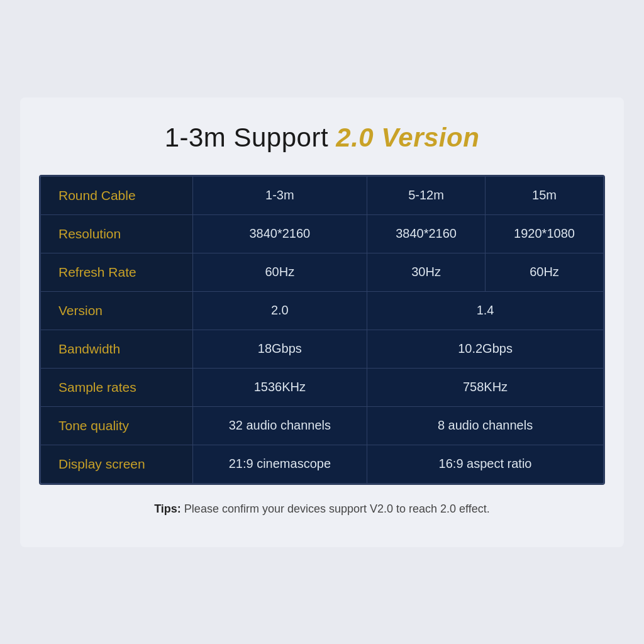  I want to click on row-value-1: 60Hz, so click(279, 272).